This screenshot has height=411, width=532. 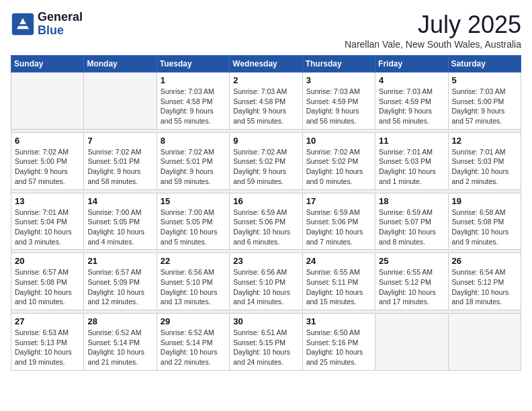 What do you see at coordinates (266, 261) in the screenshot?
I see `day-number: 23` at bounding box center [266, 261].